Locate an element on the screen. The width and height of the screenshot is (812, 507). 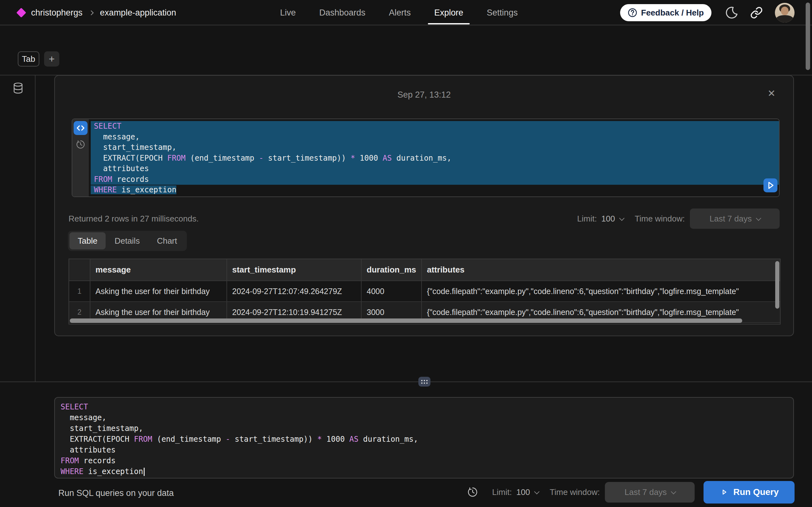
avatar-face is located at coordinates (784, 11).